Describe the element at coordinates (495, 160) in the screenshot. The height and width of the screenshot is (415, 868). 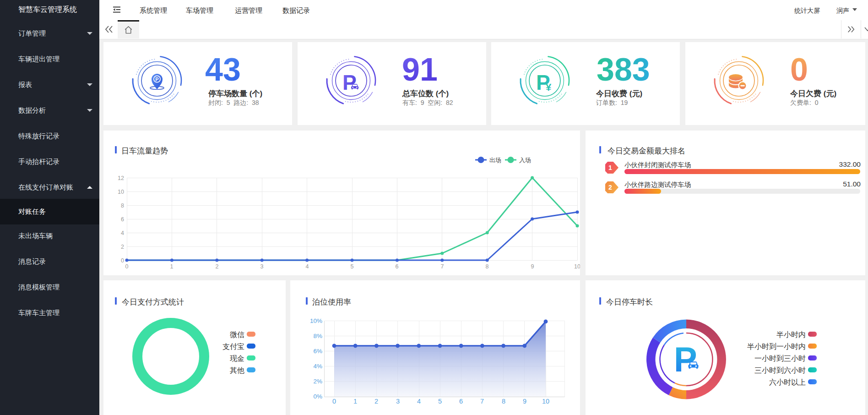
I see `svg-text: 出场` at that location.